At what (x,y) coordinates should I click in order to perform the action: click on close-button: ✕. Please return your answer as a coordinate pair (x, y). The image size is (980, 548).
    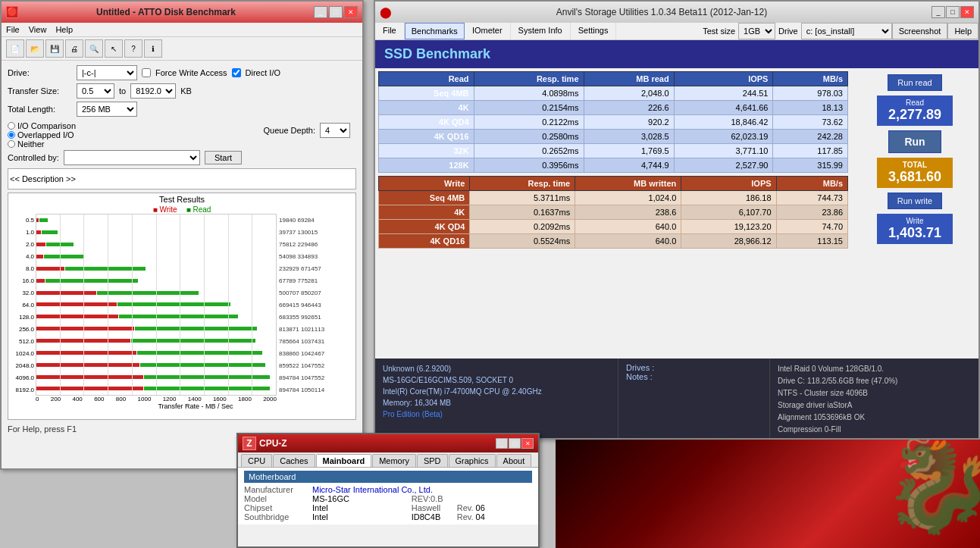
    Looking at the image, I should click on (351, 12).